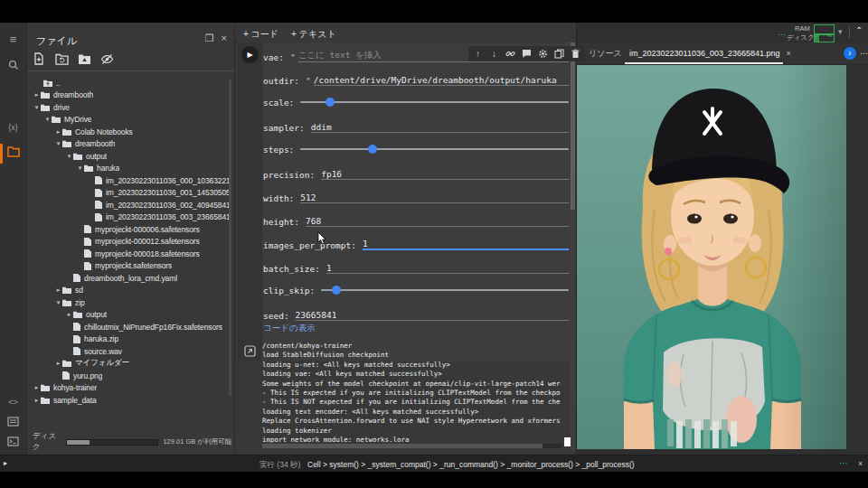  Describe the element at coordinates (13, 443) in the screenshot. I see `terminal-icon` at that location.